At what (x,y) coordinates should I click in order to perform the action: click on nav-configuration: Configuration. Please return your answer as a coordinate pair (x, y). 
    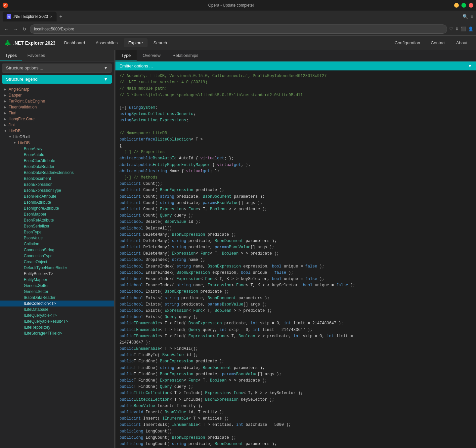
    Looking at the image, I should click on (408, 43).